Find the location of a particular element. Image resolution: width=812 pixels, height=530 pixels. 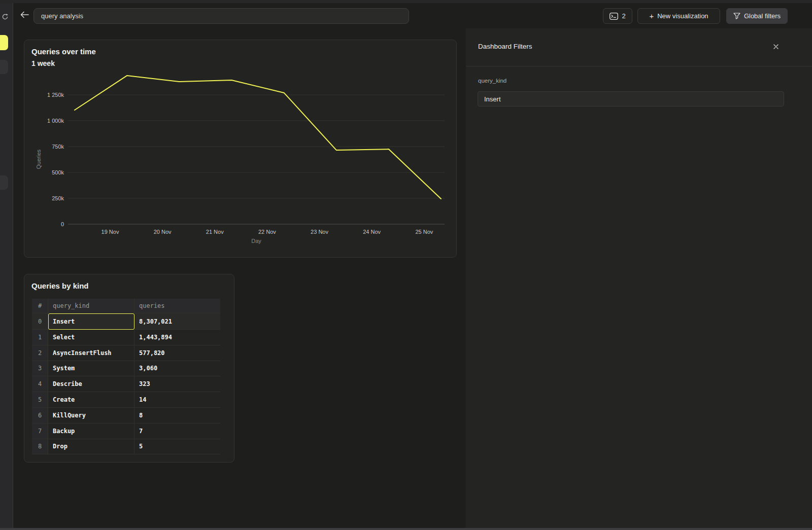

table-header-row: #query_kindqueries is located at coordinates (126, 306).